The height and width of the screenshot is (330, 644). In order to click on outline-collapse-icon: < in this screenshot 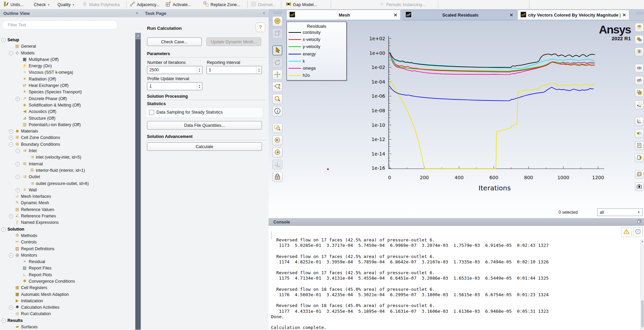, I will do `click(137, 13)`.